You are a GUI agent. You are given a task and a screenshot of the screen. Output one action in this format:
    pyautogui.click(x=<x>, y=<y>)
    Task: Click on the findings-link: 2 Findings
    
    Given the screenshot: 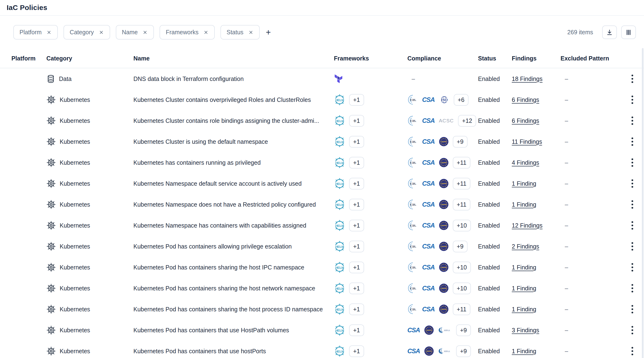 What is the action you would take?
    pyautogui.click(x=526, y=246)
    